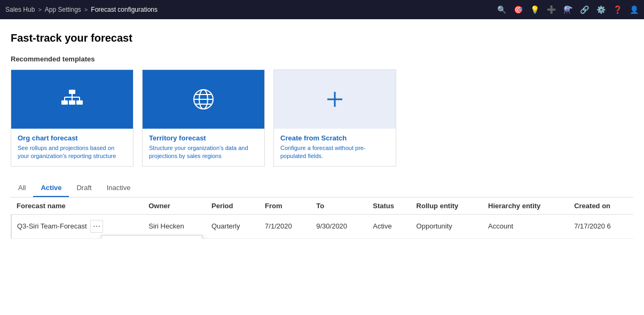 This screenshot has width=644, height=315. I want to click on cell-status: Active, so click(389, 226).